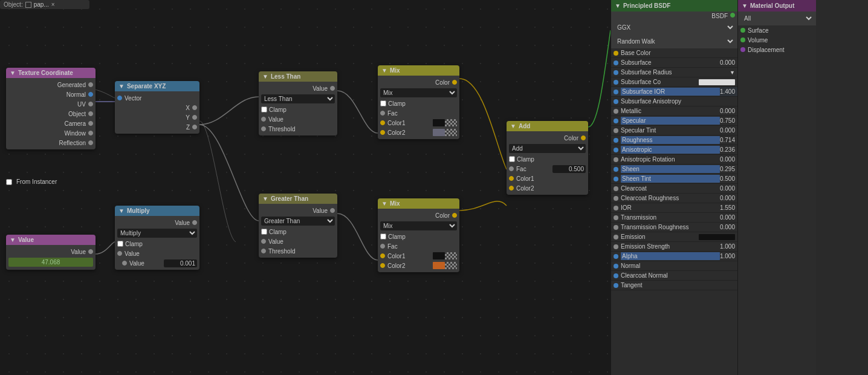  What do you see at coordinates (332, 88) in the screenshot?
I see `socket-less-than-out` at bounding box center [332, 88].